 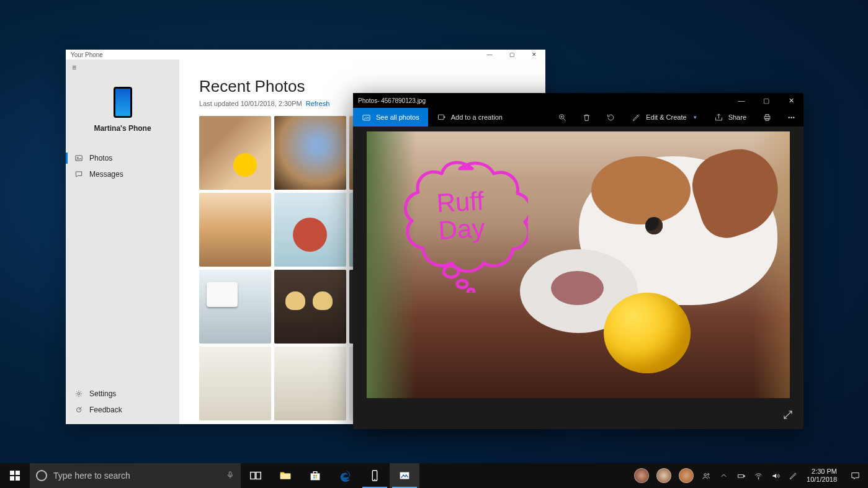 What do you see at coordinates (230, 476) in the screenshot?
I see `mic-button` at bounding box center [230, 476].